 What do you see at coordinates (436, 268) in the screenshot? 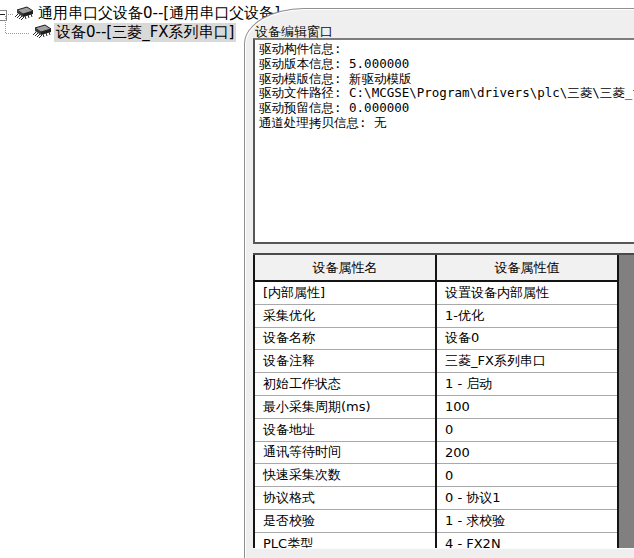
I see `property-table-header-row: 设备属性名 设备属性值` at bounding box center [436, 268].